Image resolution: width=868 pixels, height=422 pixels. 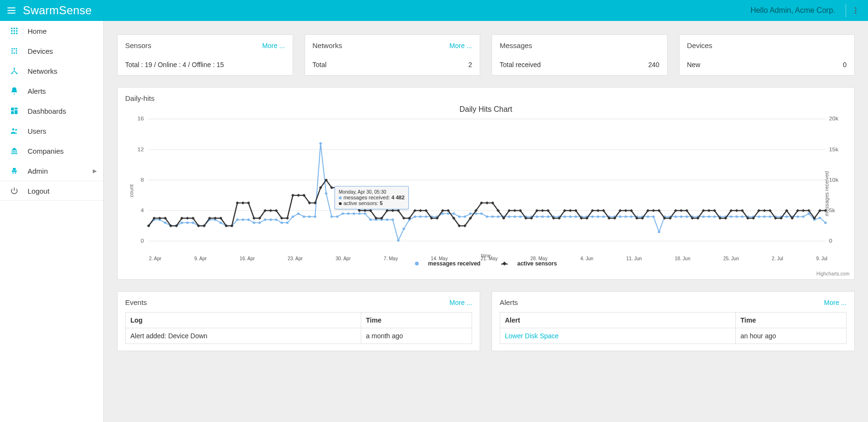 I want to click on sidebar-item-logout: Logout, so click(x=51, y=191).